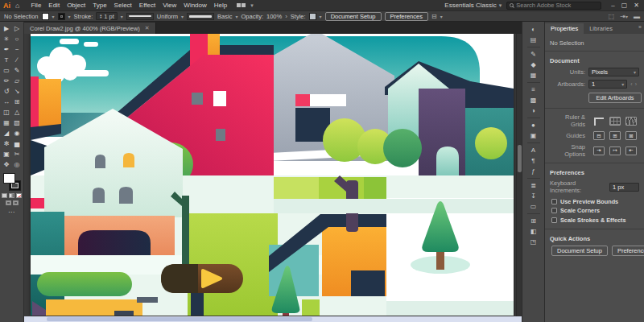 This screenshot has height=322, width=644. Describe the element at coordinates (287, 16) in the screenshot. I see `opacity-expand-icon: ›` at that location.